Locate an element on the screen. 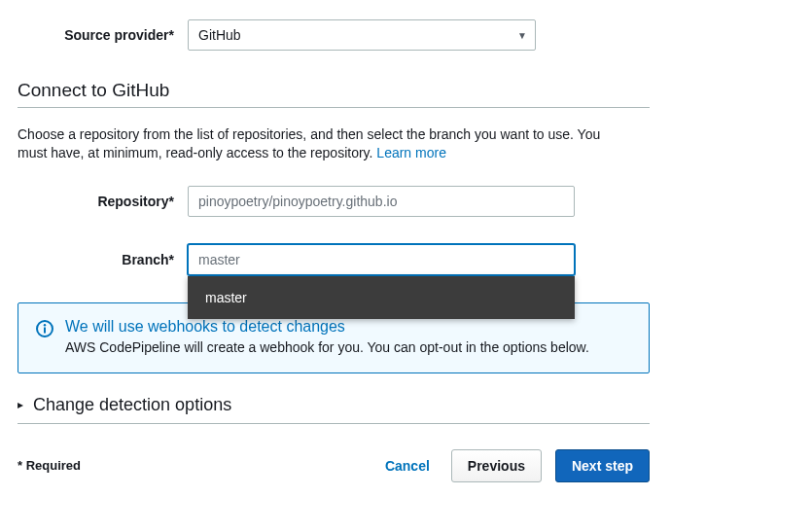 Image resolution: width=812 pixels, height=532 pixels. info-icon is located at coordinates (45, 337).